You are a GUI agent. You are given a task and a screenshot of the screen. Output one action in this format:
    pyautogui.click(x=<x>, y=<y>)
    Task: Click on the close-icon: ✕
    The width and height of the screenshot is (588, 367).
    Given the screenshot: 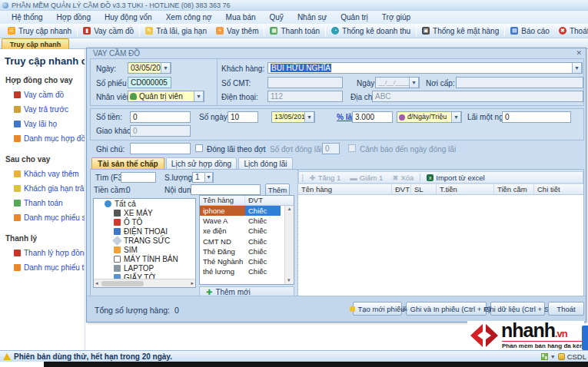 What is the action you would take?
    pyautogui.click(x=579, y=53)
    